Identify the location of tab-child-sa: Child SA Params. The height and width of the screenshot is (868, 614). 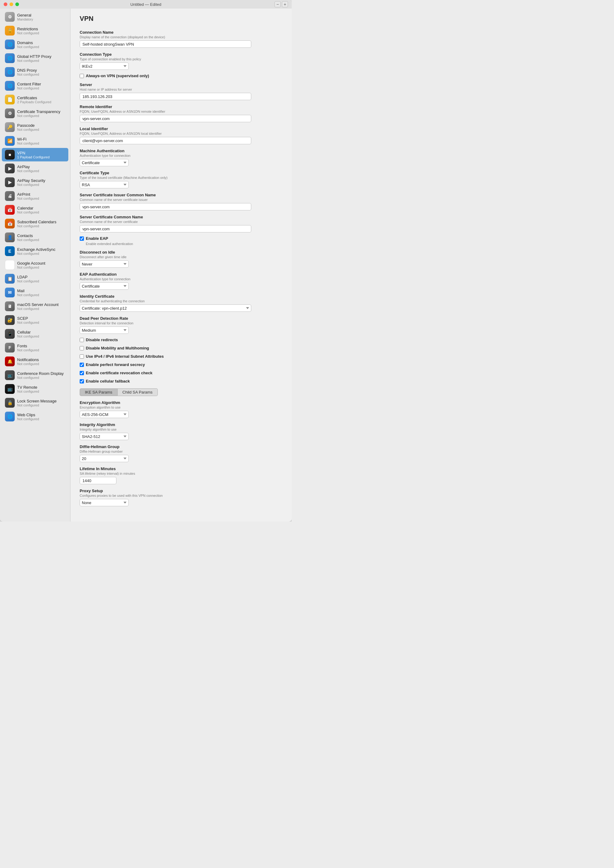
(138, 392).